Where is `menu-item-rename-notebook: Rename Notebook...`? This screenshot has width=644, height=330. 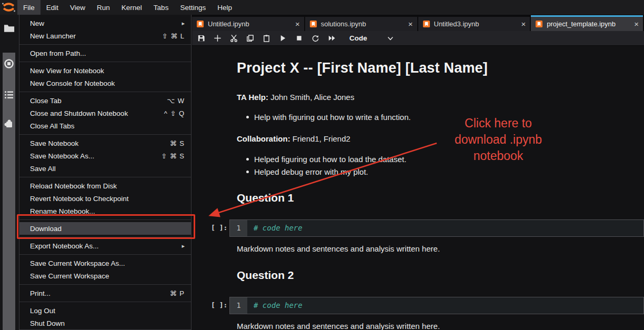 menu-item-rename-notebook: Rename Notebook... is located at coordinates (105, 211).